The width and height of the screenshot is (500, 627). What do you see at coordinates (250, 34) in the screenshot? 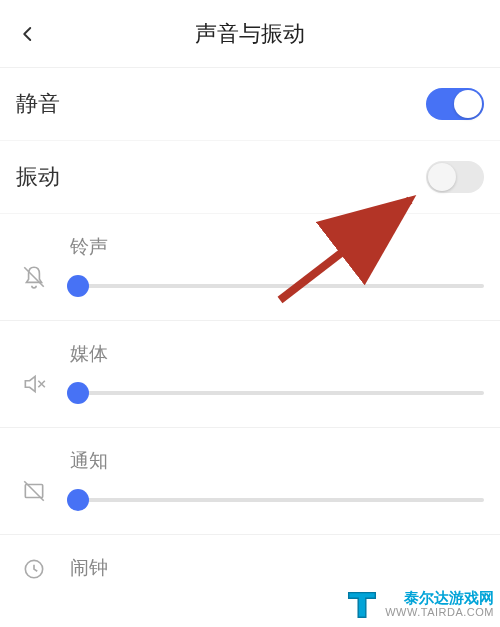
I see `header: 声音与振动` at bounding box center [250, 34].